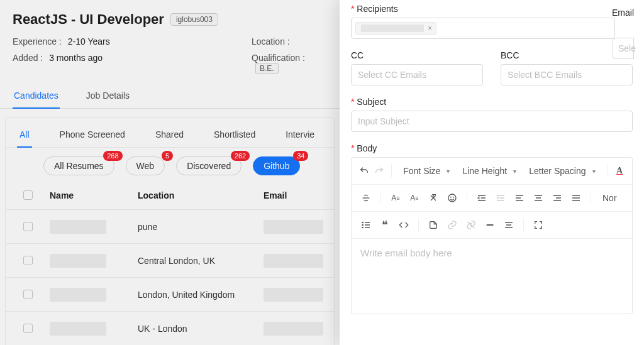  Describe the element at coordinates (610, 198) in the screenshot. I see `paragraph-dropdown: Nor` at that location.